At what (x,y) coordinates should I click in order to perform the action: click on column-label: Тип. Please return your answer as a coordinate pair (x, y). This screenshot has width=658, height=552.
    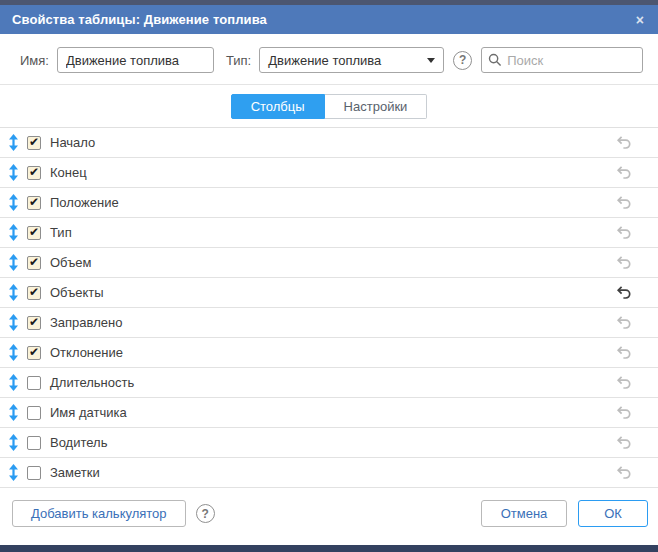
    Looking at the image, I should click on (61, 232).